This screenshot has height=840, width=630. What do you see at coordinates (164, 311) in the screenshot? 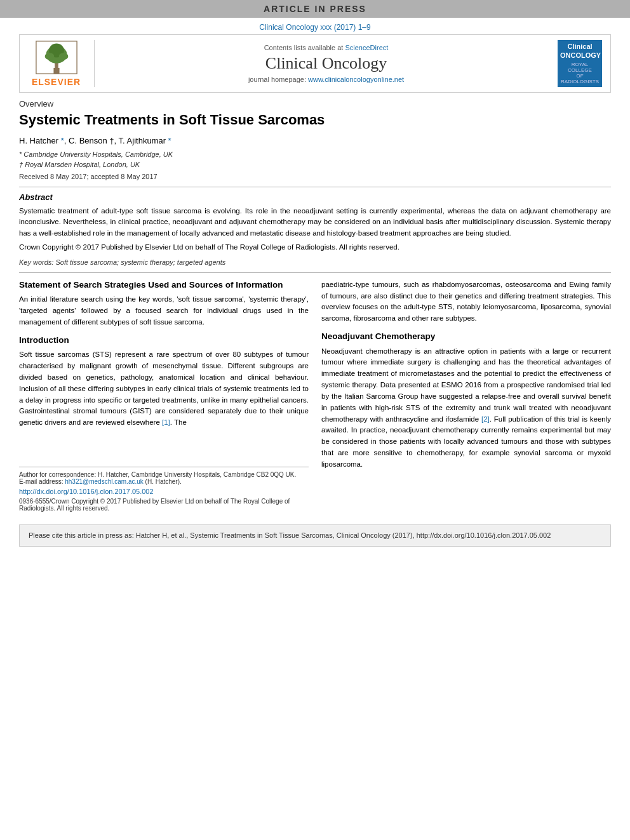
I see `section-search-strategies-text: An initial literature search using the k…` at bounding box center [164, 311].